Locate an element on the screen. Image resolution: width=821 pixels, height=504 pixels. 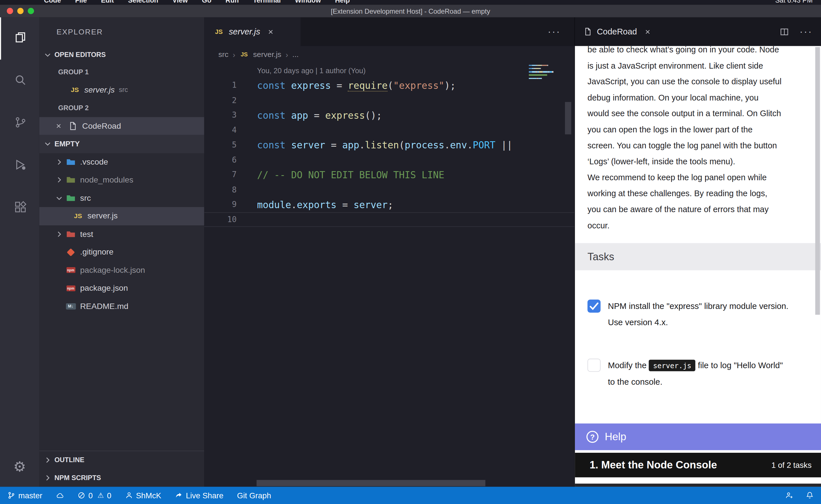
branch-icon is located at coordinates (11, 495).